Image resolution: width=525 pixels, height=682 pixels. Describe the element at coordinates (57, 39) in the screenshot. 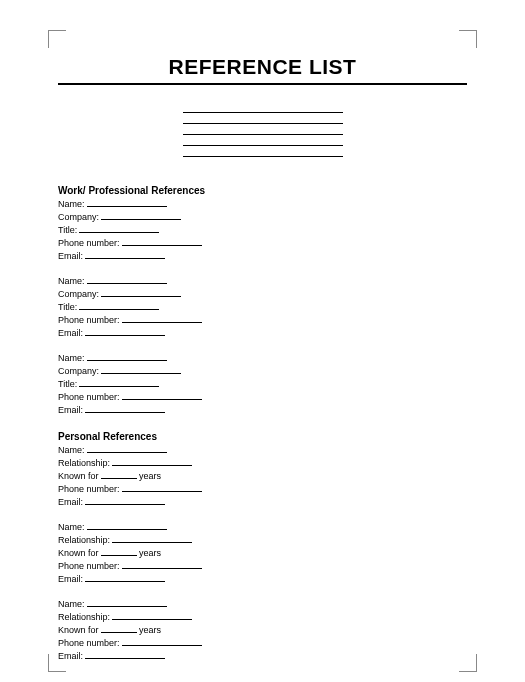

I see `crop-mark-tl` at that location.